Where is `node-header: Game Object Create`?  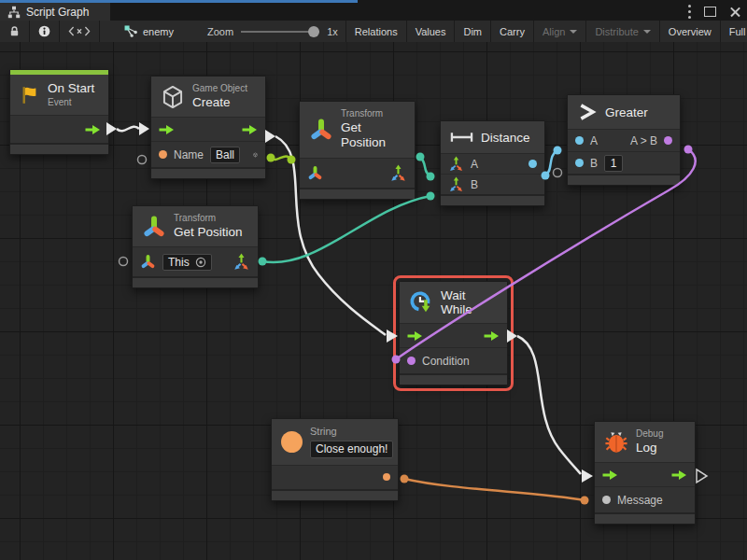
node-header: Game Object Create is located at coordinates (208, 97).